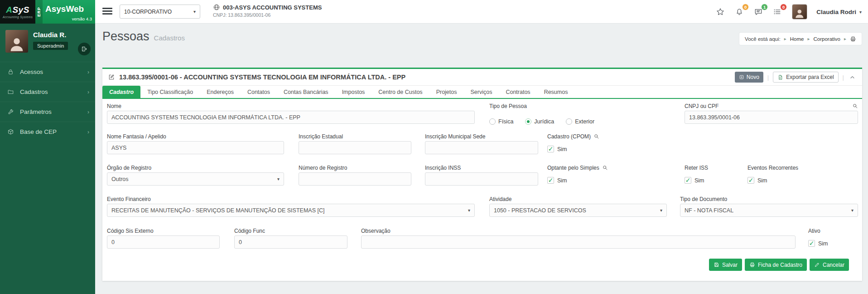 The height and width of the screenshot is (294, 868). Describe the element at coordinates (262, 77) in the screenshot. I see `record-title: 13.863.395/0001-06 - ACCOUNTING SYSTEMS …` at that location.